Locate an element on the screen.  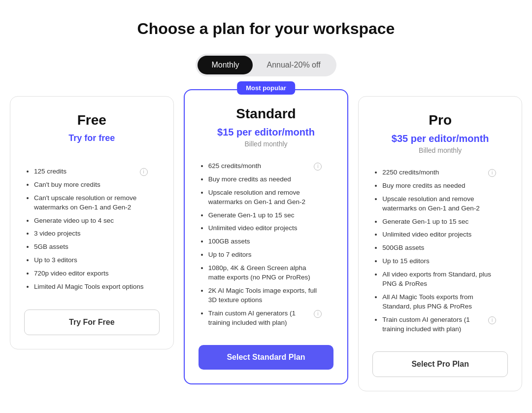
pro-plan-price: $35 per editor/month is located at coordinates (440, 139).